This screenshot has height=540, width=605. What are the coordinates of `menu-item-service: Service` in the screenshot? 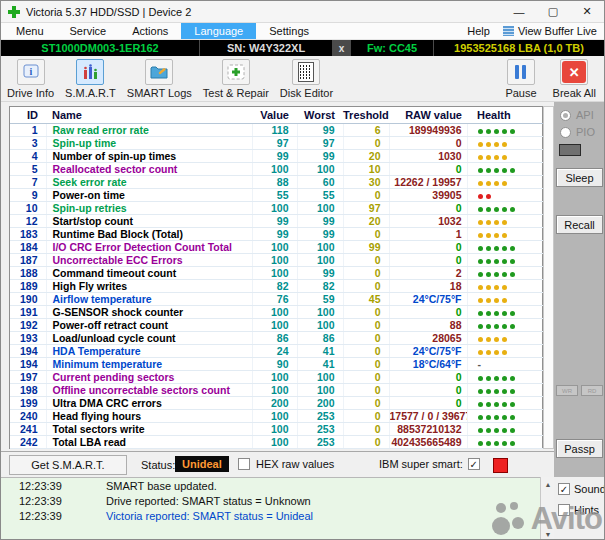 It's located at (88, 31).